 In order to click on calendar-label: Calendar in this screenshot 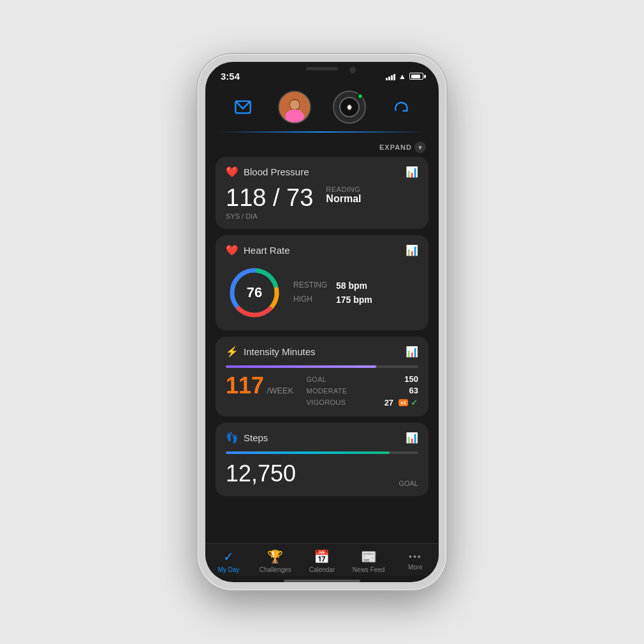, I will do `click(323, 570)`.